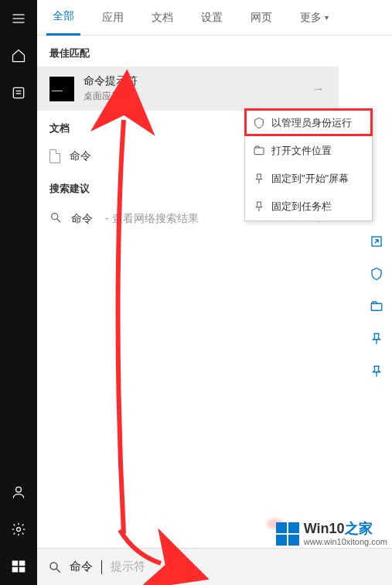 This screenshot has width=392, height=585. What do you see at coordinates (188, 51) in the screenshot?
I see `section-best-match: 最佳匹配` at bounding box center [188, 51].